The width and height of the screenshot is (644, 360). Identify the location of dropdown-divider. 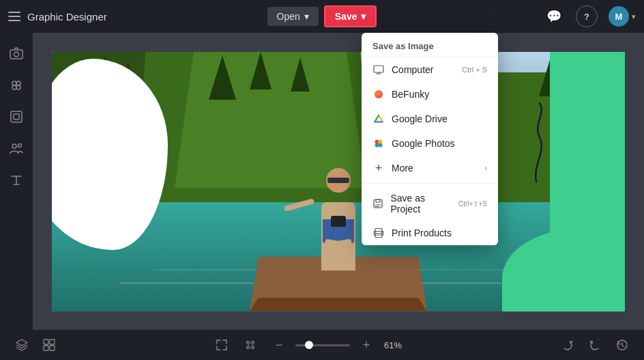
(430, 183).